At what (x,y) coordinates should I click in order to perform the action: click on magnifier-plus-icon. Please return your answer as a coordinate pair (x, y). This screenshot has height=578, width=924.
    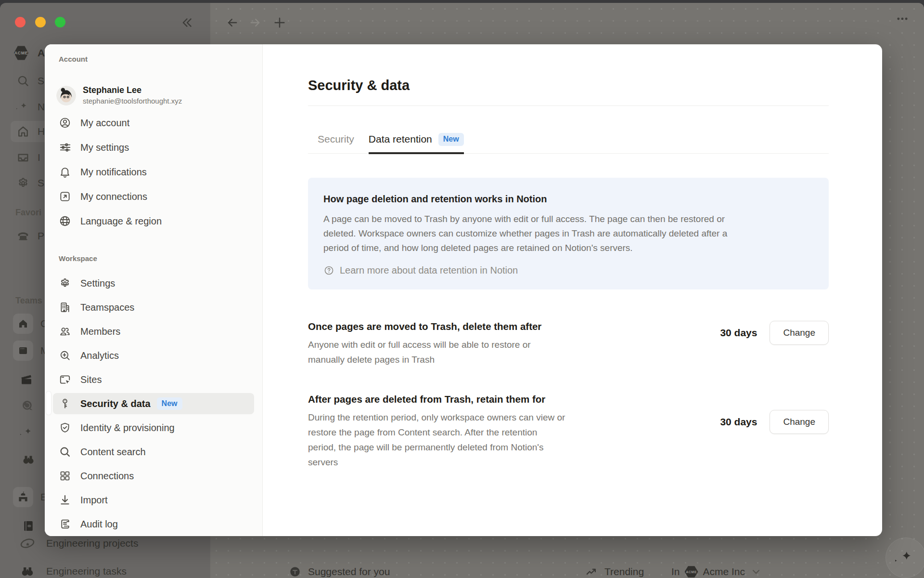
    Looking at the image, I should click on (65, 355).